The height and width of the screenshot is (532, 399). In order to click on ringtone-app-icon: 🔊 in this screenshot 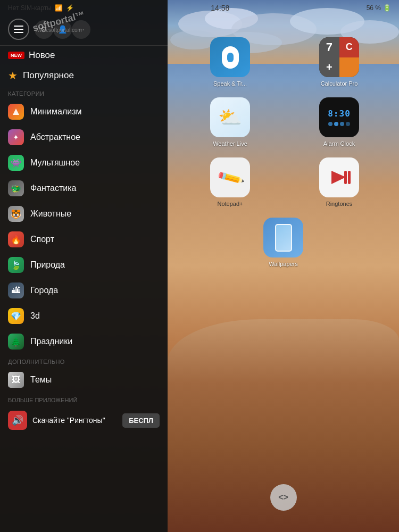, I will do `click(18, 420)`.